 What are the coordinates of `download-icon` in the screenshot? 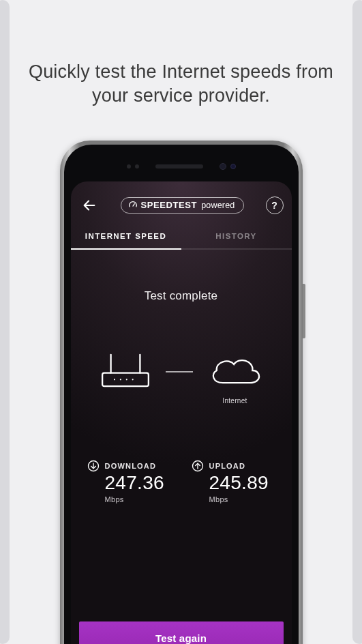 It's located at (93, 466).